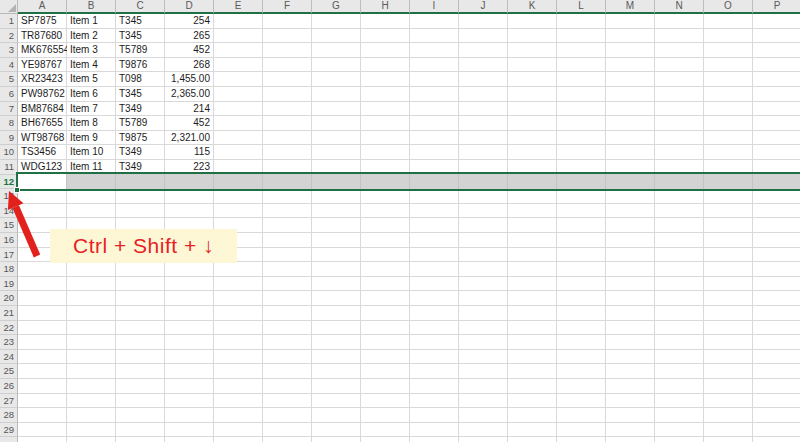 The width and height of the screenshot is (800, 442). What do you see at coordinates (190, 7) in the screenshot?
I see `column-header-D: D` at bounding box center [190, 7].